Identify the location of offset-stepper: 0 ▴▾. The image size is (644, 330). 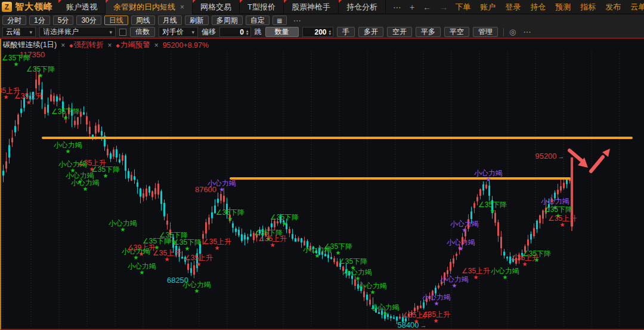
(235, 32).